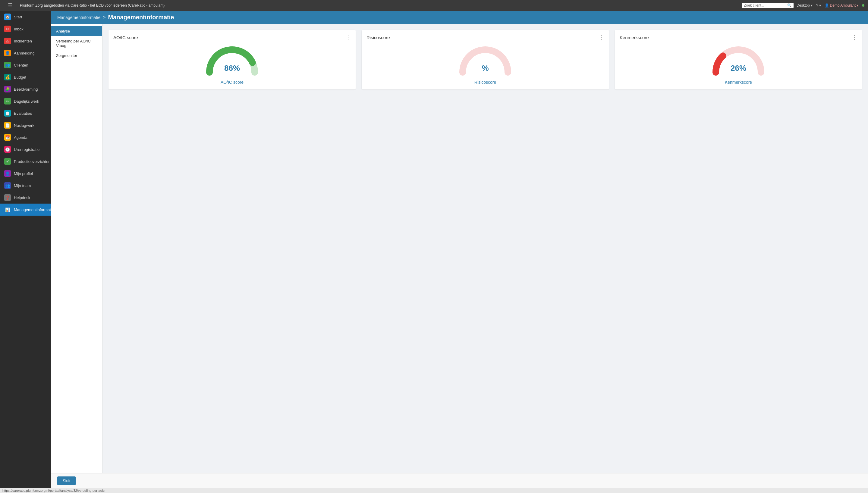 The image size is (868, 493). Describe the element at coordinates (54, 491) in the screenshot. I see `statusbar-url: https://careratio.pluriformzorg.nl/porta…` at that location.